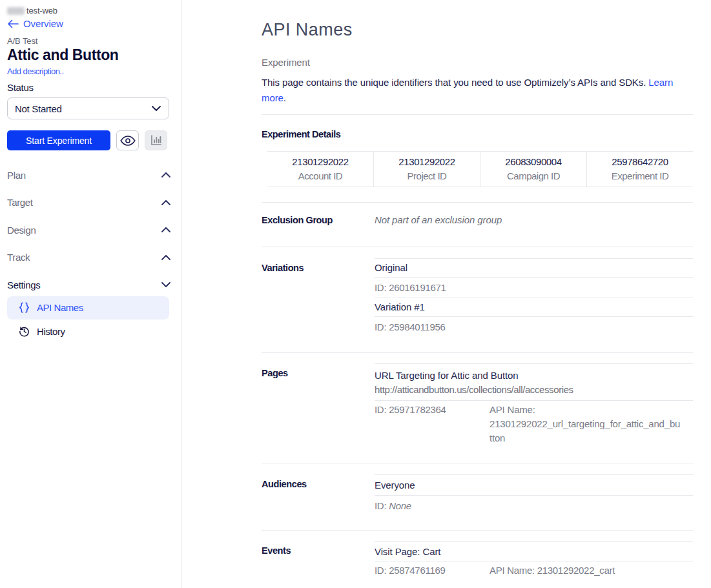 This screenshot has width=711, height=588. I want to click on audience-item: Everyone ID: None, so click(533, 495).